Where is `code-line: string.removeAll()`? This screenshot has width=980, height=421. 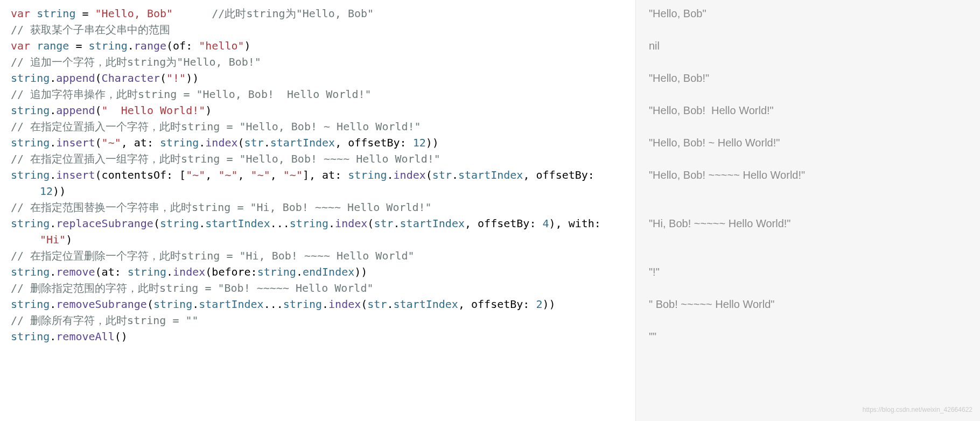 code-line: string.removeAll() is located at coordinates (323, 336).